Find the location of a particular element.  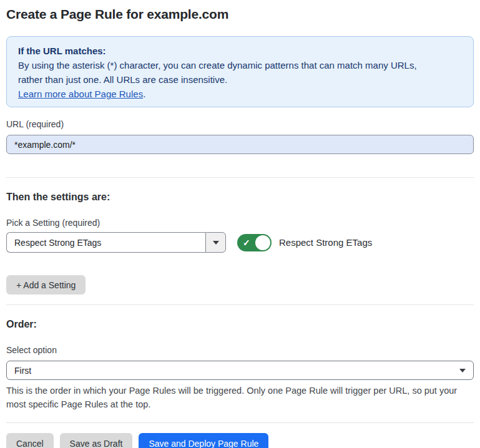

setting-select: Respect Strong ETags is located at coordinates (116, 242).